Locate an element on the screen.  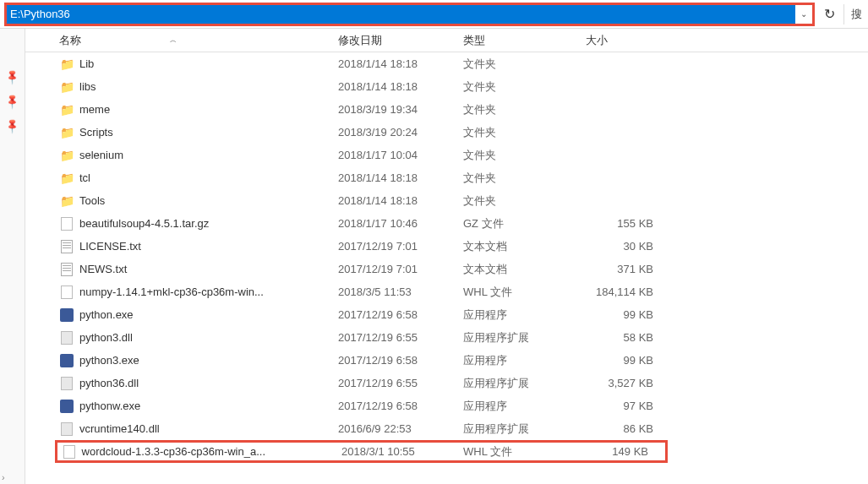
generic-file-icon is located at coordinates (67, 224).